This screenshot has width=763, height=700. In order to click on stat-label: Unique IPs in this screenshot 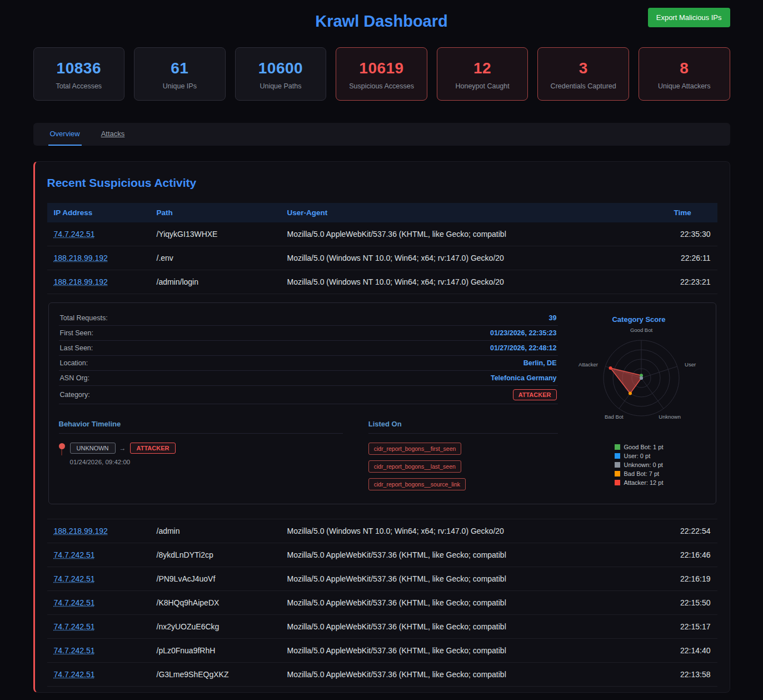, I will do `click(180, 86)`.